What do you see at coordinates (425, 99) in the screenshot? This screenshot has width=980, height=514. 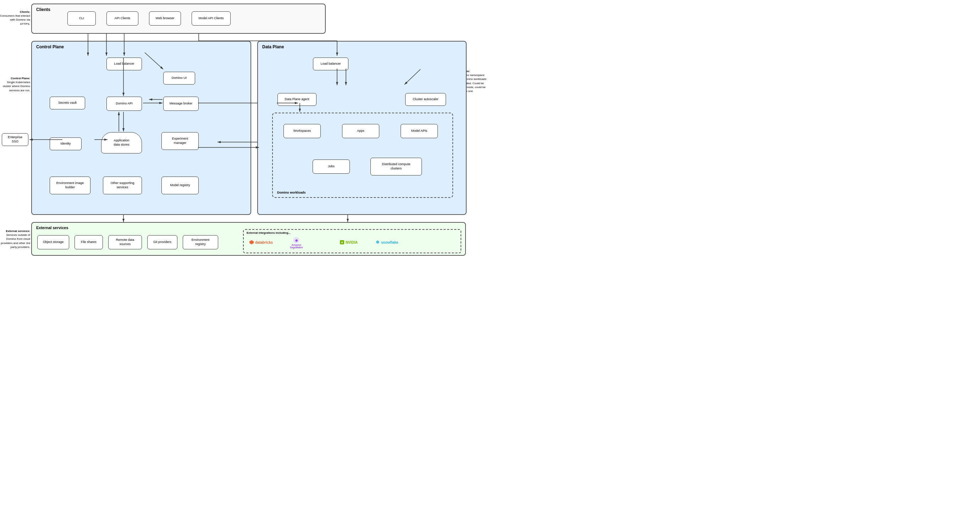 I see `cluster-autoscaler-box: Cluster autoscaler` at bounding box center [425, 99].